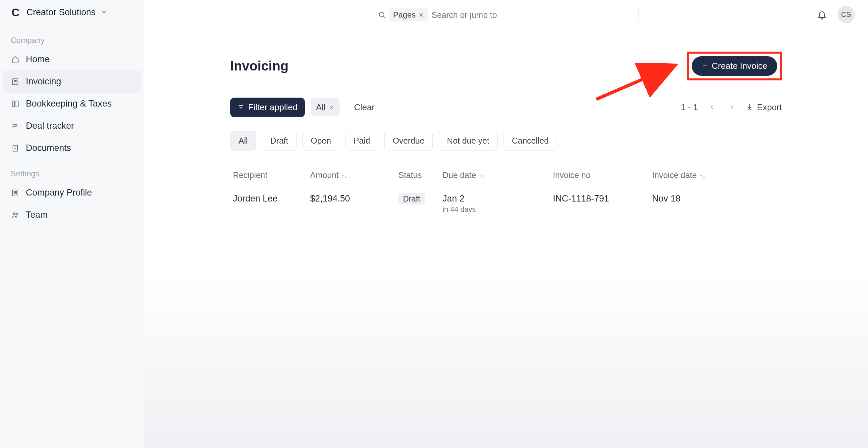 The image size is (868, 448). Describe the element at coordinates (15, 60) in the screenshot. I see `home-icon` at that location.